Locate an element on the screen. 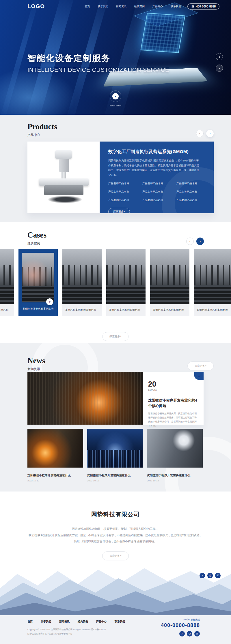 The height and width of the screenshot is (644, 231). featured-news-excerpt: 随着微信小程序越来越火爆，挑选沈阳微信小程序开发的企业也越来越多，而市面上也诞生… is located at coordinates (173, 420).